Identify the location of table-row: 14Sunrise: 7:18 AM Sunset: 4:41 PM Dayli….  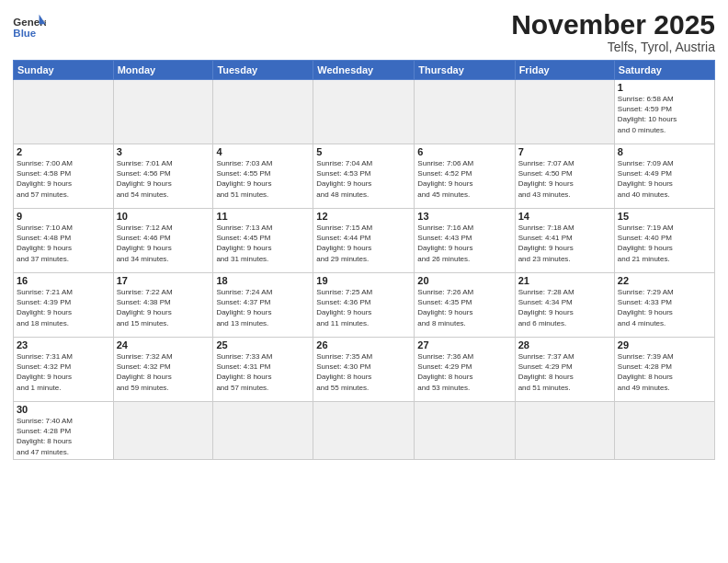
(564, 241).